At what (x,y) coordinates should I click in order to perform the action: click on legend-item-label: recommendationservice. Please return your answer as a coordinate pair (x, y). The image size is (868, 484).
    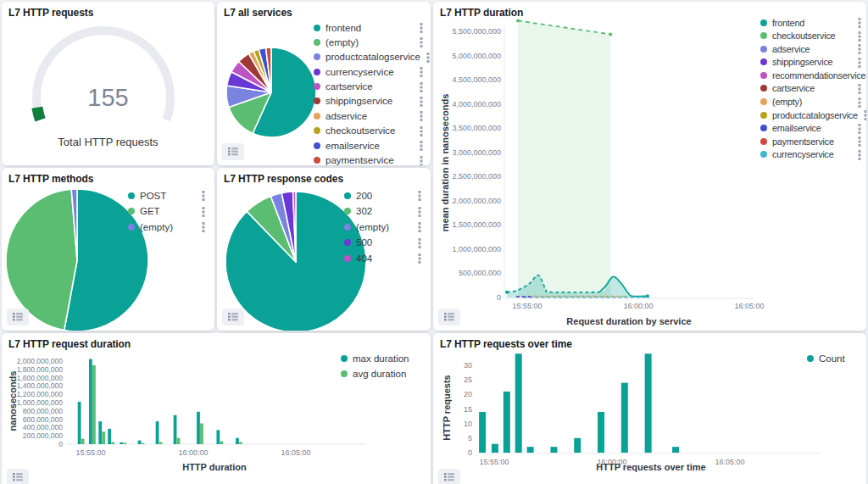
    Looking at the image, I should click on (819, 75).